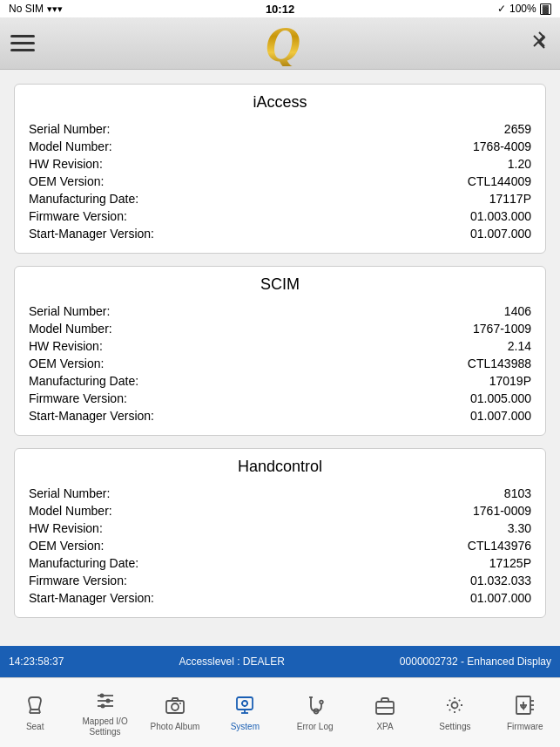 This screenshot has width=560, height=747. What do you see at coordinates (517, 311) in the screenshot?
I see `info-value: 1406` at bounding box center [517, 311].